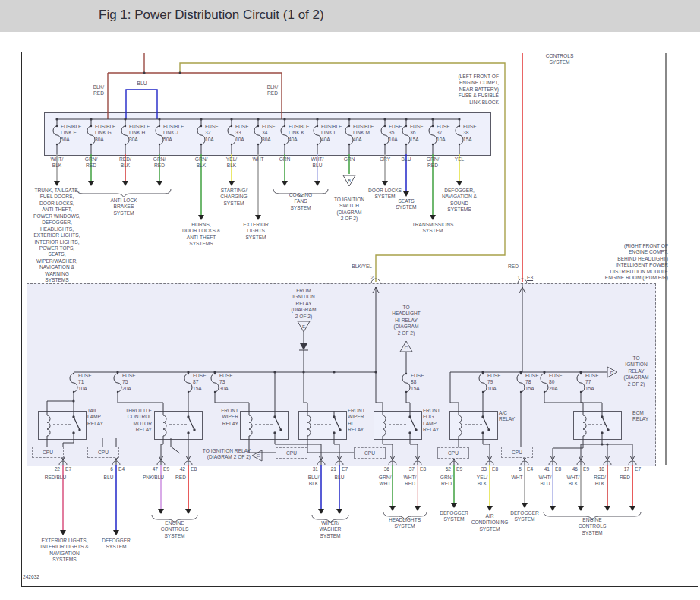 The width and height of the screenshot is (700, 600). Describe the element at coordinates (235, 383) in the screenshot. I see `fuse-label: FUSE 73 30A` at that location.